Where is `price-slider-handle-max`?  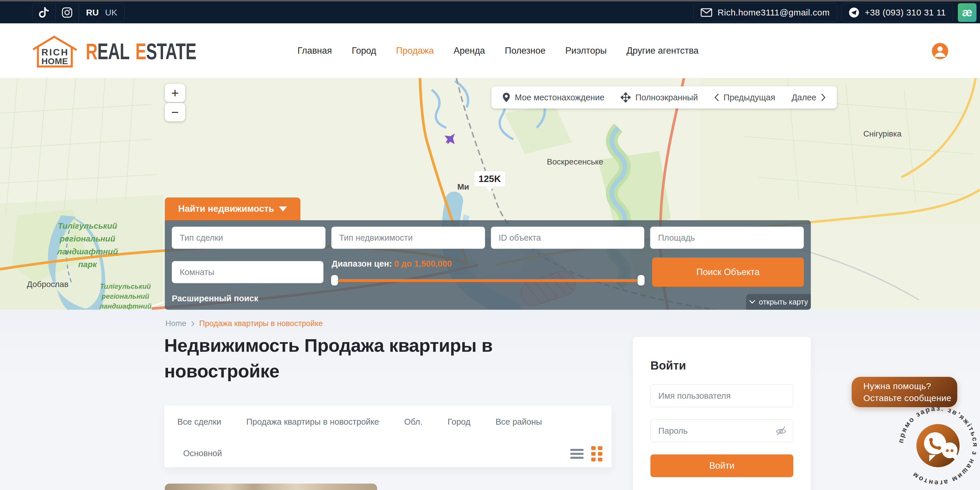 price-slider-handle-max is located at coordinates (641, 280).